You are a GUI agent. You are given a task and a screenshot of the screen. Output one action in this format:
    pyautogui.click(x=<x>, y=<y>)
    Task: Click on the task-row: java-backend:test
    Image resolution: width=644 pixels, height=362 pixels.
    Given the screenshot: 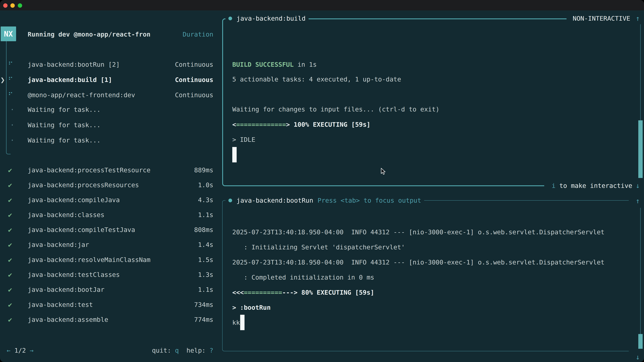 What is the action you would take?
    pyautogui.click(x=60, y=305)
    